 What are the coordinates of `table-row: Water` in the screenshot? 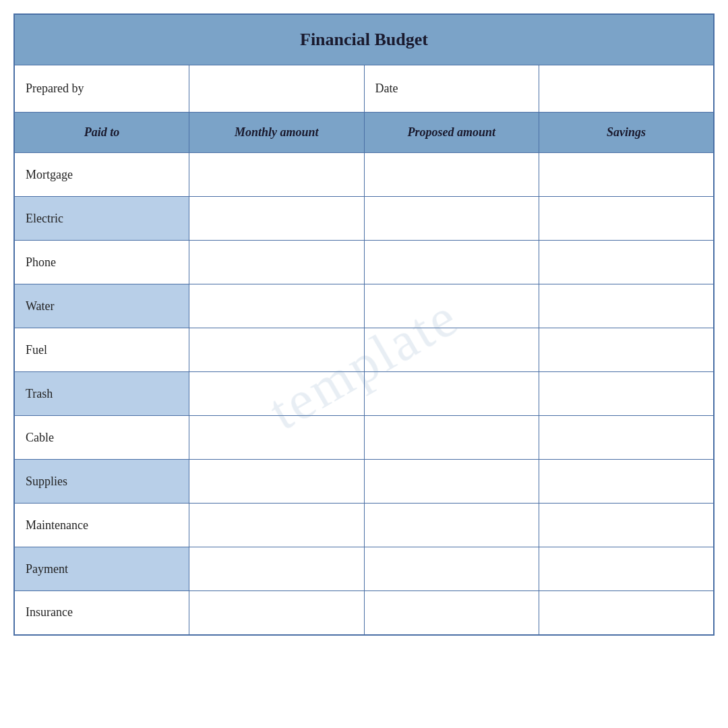 It's located at (364, 306).